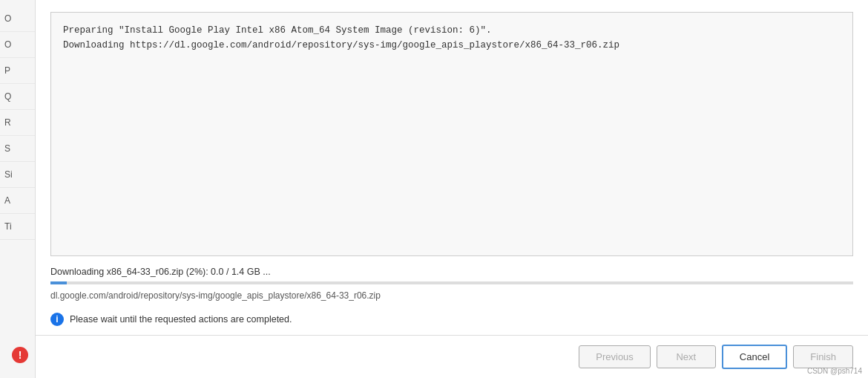 Image resolution: width=868 pixels, height=378 pixels. I want to click on sidebar-item-4: Q, so click(18, 97).